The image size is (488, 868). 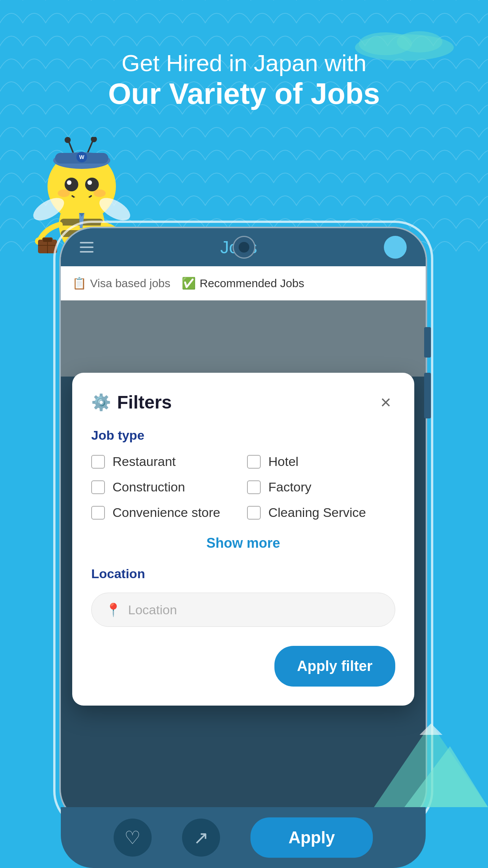 I want to click on job-type-grid: Restaurant Hotel Construction Factory Co…, so click(x=243, y=487).